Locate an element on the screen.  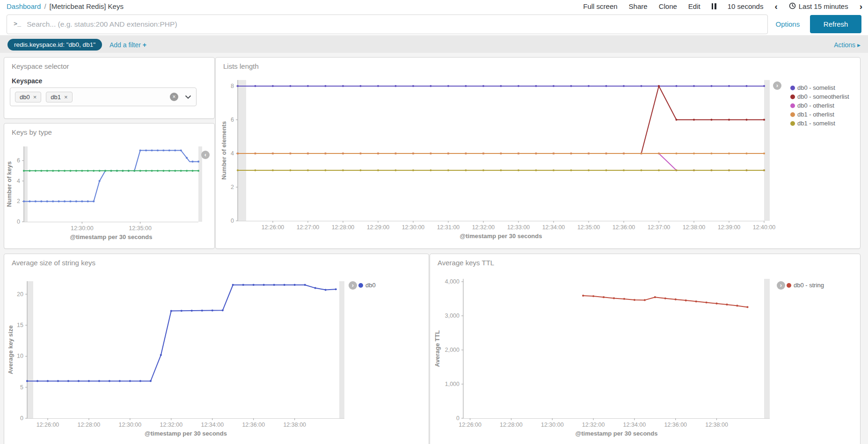
legend-toggle-icon: ‹ is located at coordinates (205, 155).